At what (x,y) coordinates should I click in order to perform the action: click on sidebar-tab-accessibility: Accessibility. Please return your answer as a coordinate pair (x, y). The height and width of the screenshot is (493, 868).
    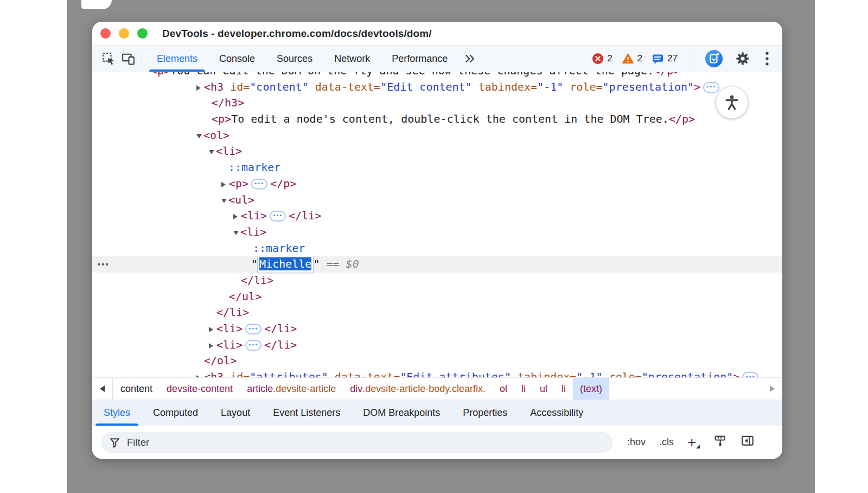
    Looking at the image, I should click on (557, 413).